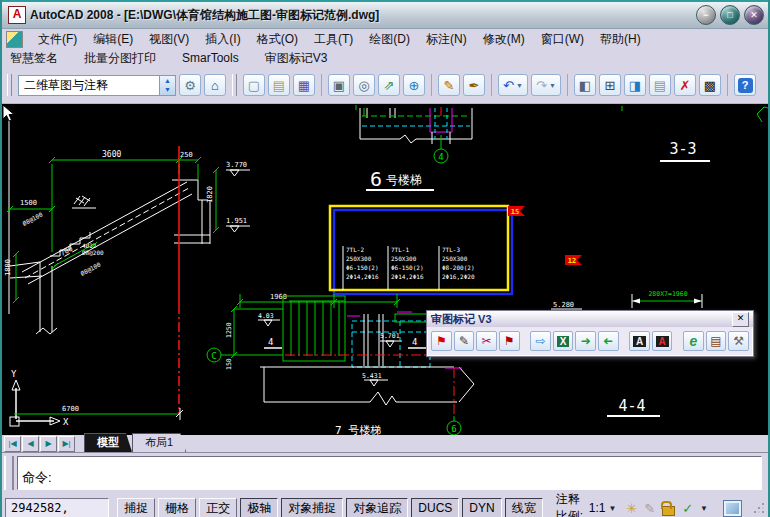  Describe the element at coordinates (586, 341) in the screenshot. I see `next-markup-button: ➜` at that location.